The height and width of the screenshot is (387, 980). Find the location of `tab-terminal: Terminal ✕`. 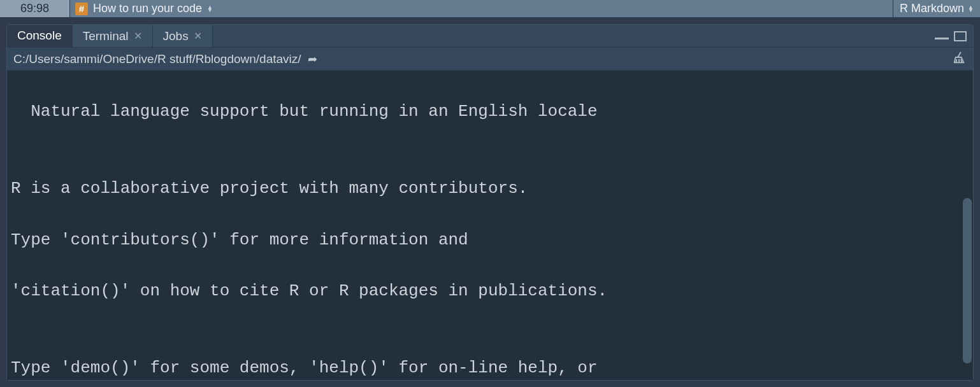

tab-terminal: Terminal ✕ is located at coordinates (113, 36).